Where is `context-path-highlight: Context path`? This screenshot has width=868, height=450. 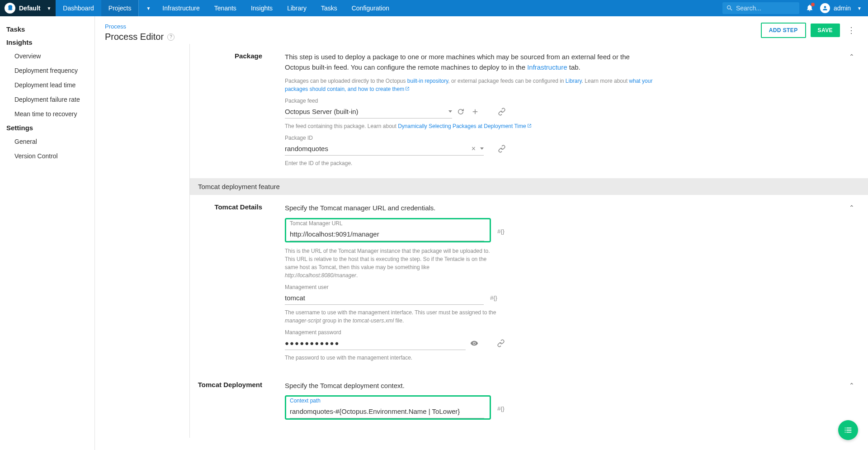
context-path-highlight: Context path is located at coordinates (388, 407).